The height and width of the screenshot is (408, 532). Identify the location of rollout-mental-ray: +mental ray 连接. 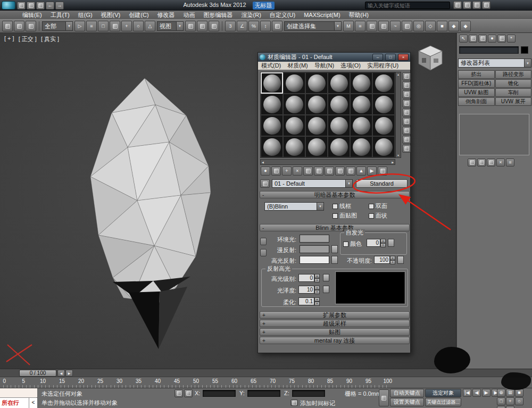
(335, 340).